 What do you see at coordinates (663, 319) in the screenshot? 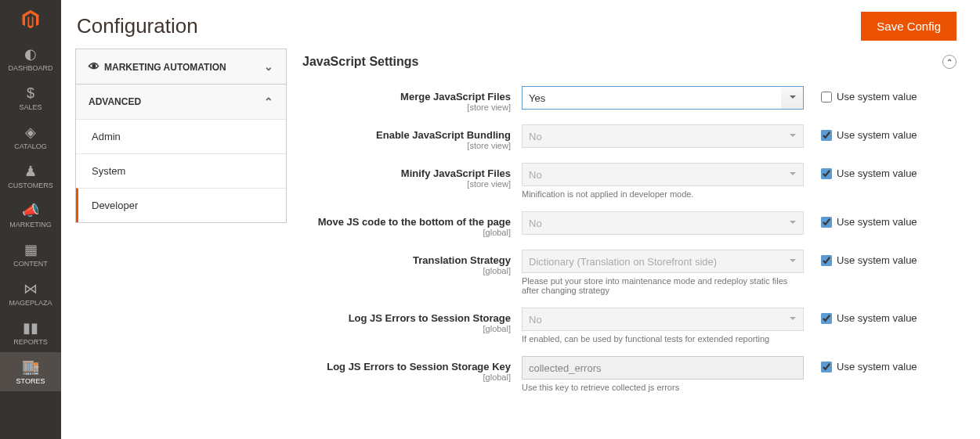
I see `log_err-select: No` at bounding box center [663, 319].